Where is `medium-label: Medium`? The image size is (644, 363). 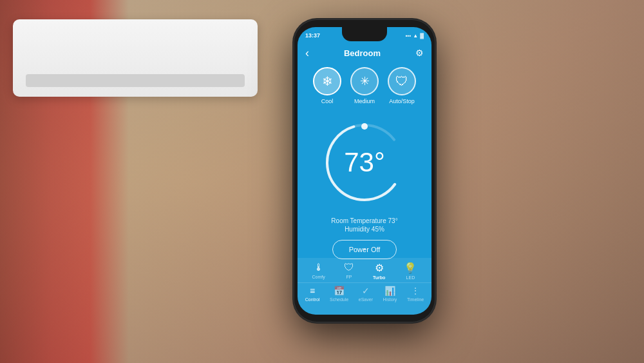 medium-label: Medium is located at coordinates (365, 101).